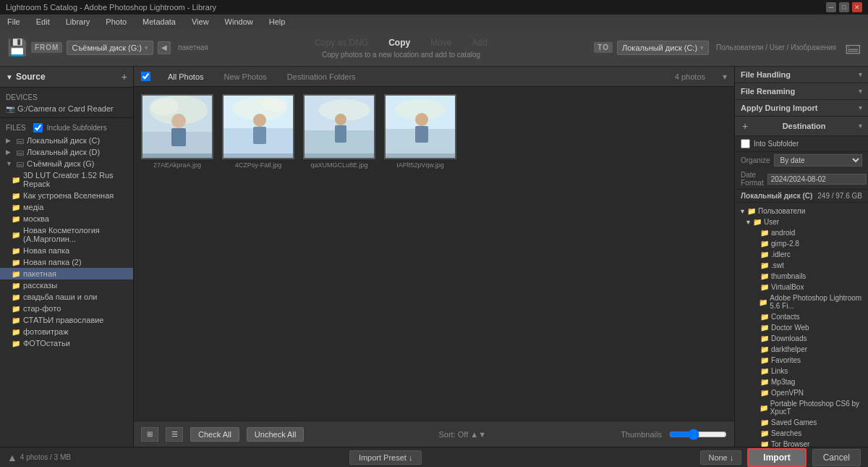  I want to click on import-subtitle: Copy photos to a new location and add to…, so click(401, 55).